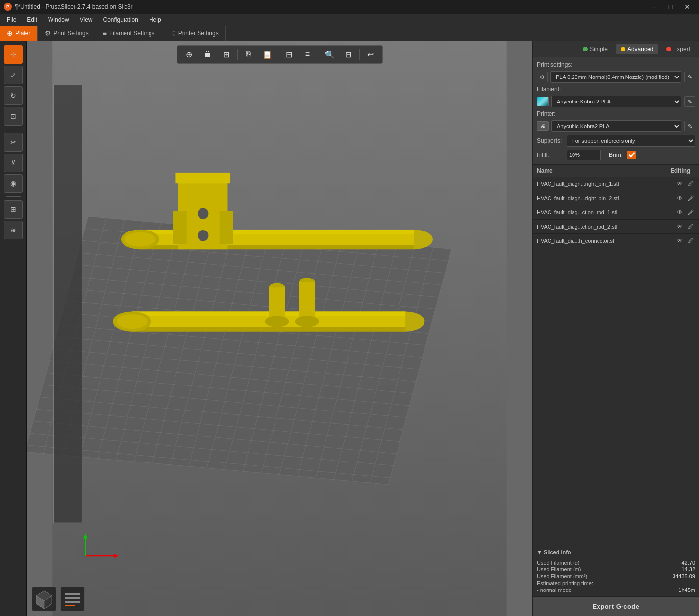  I want to click on sliced-label-0: Used Filament (g), so click(558, 563).